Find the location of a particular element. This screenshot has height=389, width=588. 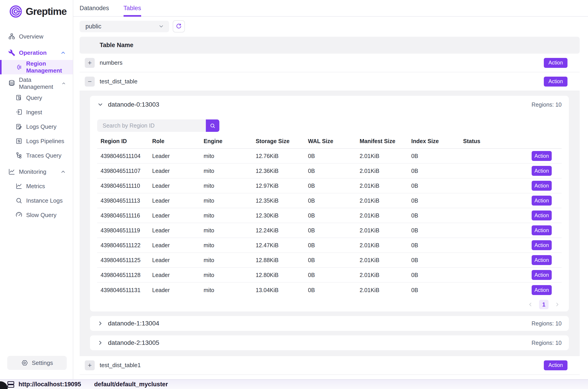

datanode-1-header: datanode-1:13004 Regions: 10 is located at coordinates (329, 324).